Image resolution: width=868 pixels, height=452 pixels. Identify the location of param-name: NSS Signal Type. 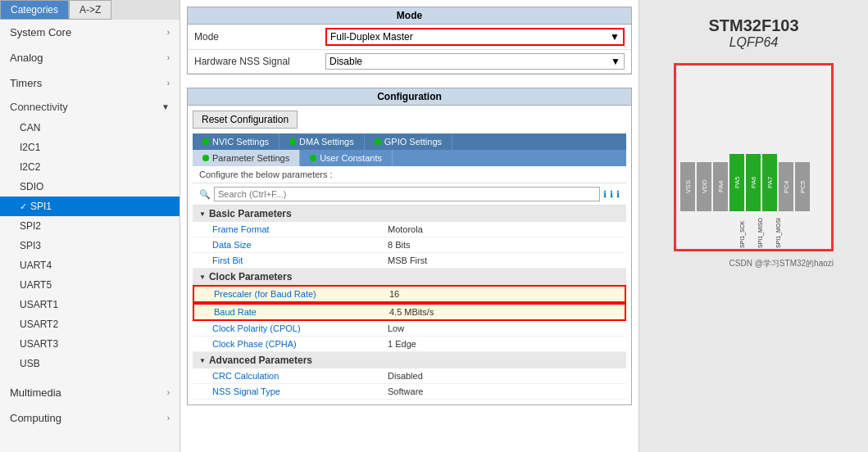
(287, 391).